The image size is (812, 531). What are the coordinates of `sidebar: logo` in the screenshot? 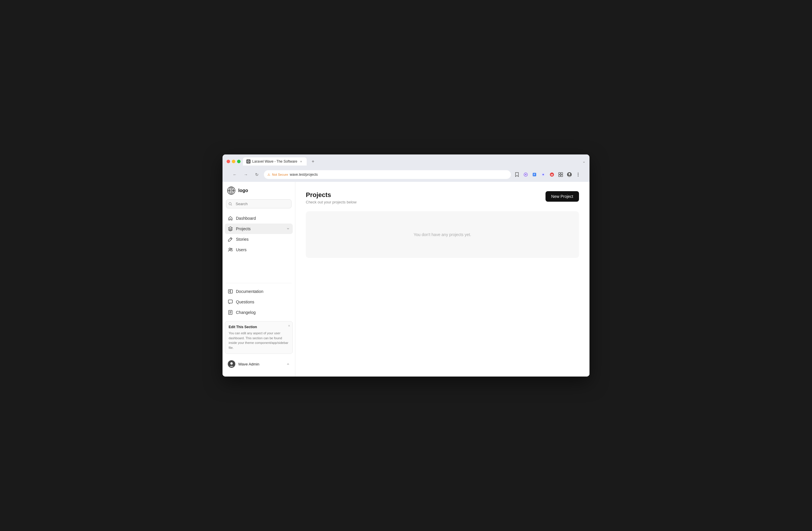 It's located at (259, 279).